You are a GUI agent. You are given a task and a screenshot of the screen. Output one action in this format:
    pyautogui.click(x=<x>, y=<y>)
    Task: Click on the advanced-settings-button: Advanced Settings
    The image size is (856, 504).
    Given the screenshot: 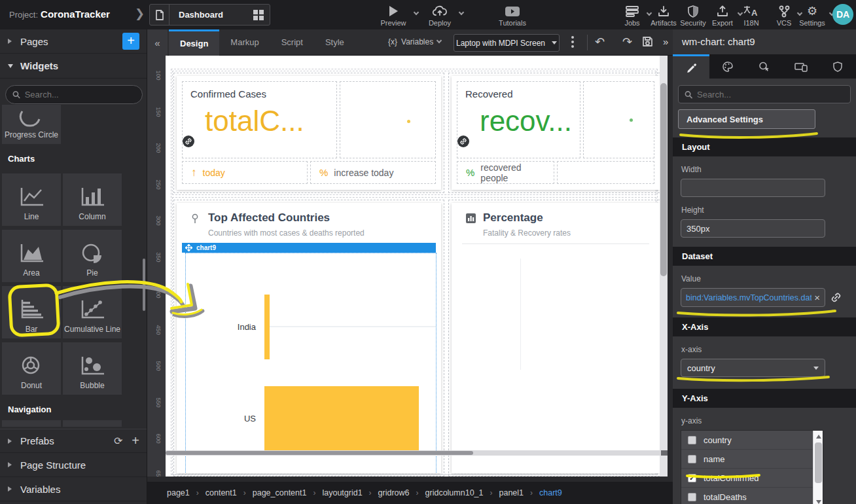 What is the action you would take?
    pyautogui.click(x=747, y=119)
    